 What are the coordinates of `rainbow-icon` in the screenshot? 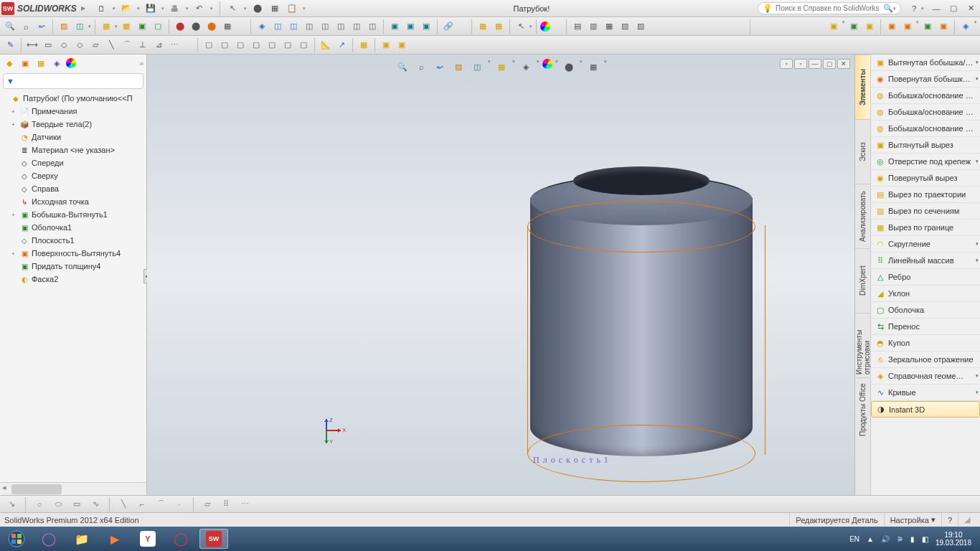 It's located at (545, 27).